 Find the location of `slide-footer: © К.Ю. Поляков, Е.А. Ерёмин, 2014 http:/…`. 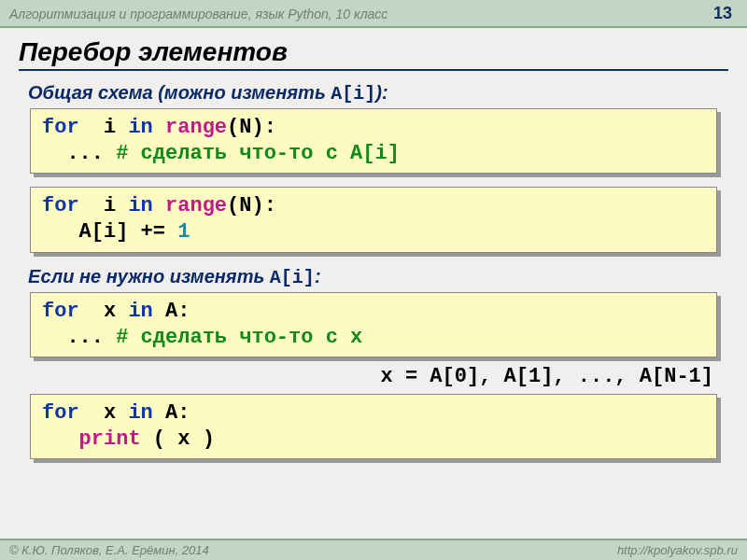

slide-footer: © К.Ю. Поляков, Е.А. Ерёмин, 2014 http:/… is located at coordinates (374, 549).